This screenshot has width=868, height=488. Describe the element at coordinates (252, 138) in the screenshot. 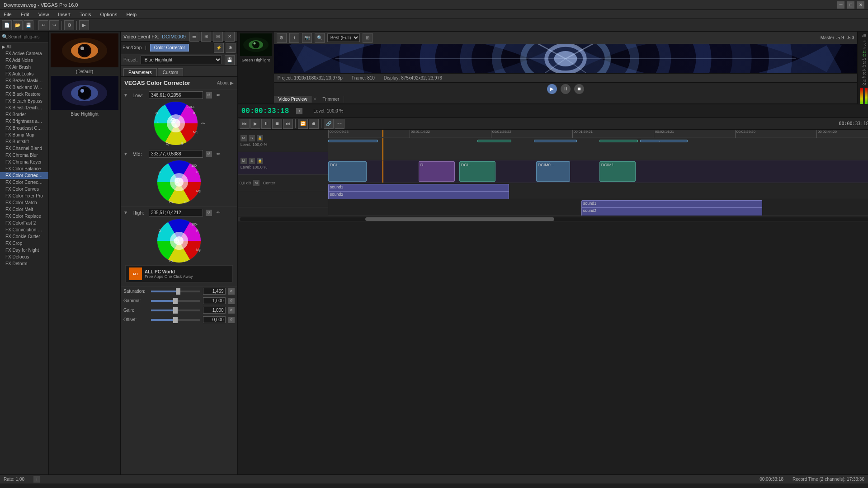

I see `track-solo-btn-1: S` at that location.